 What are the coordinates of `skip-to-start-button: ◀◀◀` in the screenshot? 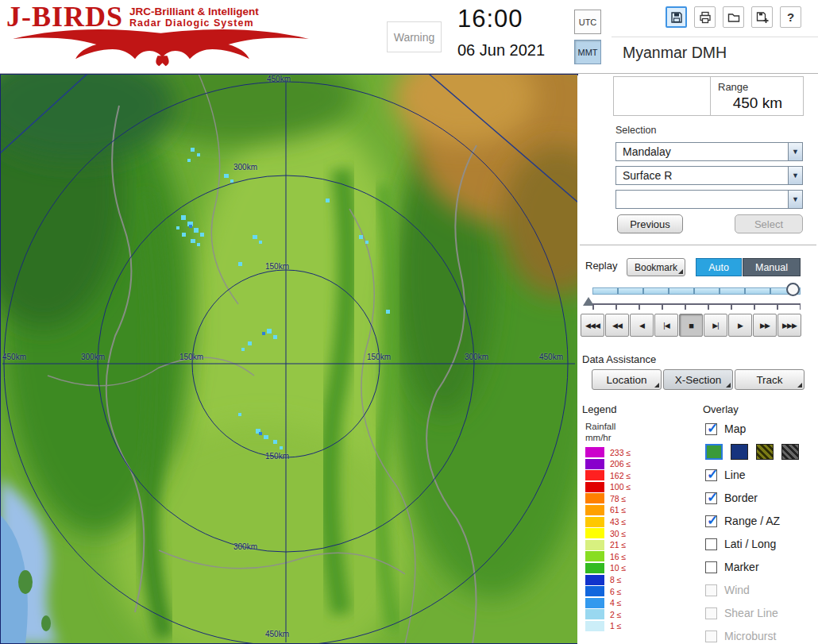 It's located at (592, 326).